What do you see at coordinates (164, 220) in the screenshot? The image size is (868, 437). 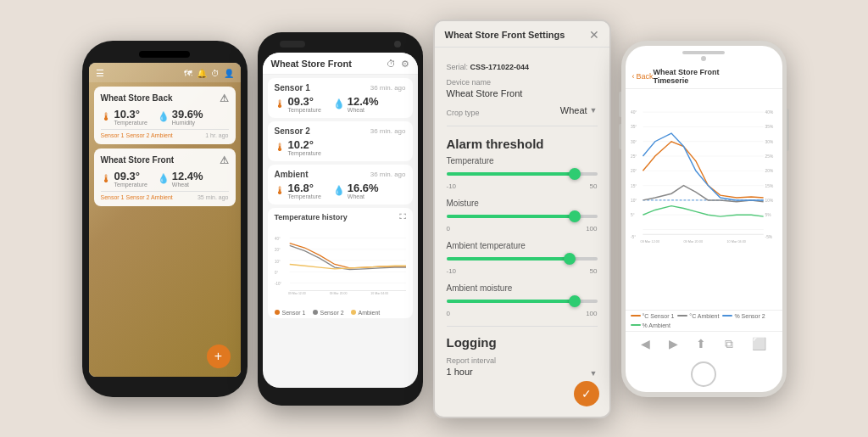 I see `phone1-screen: ☰ 🗺 🔔 ⏱ 👤 Wheat Store Back ⚠` at bounding box center [164, 220].